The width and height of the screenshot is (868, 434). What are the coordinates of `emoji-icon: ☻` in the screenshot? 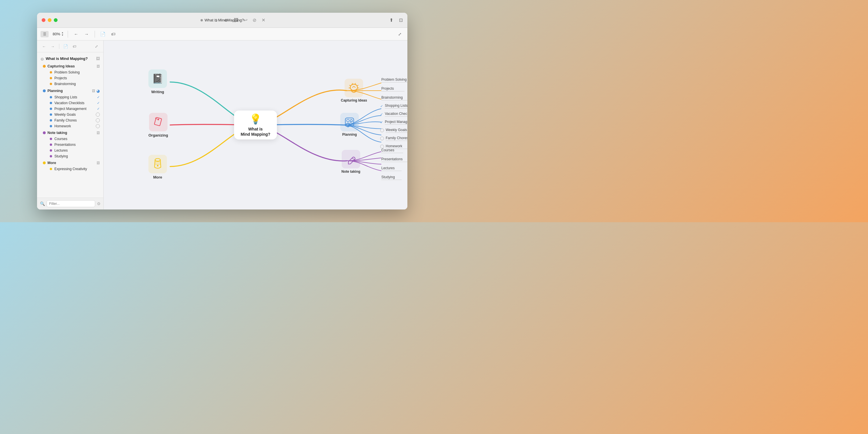 It's located at (226, 20).